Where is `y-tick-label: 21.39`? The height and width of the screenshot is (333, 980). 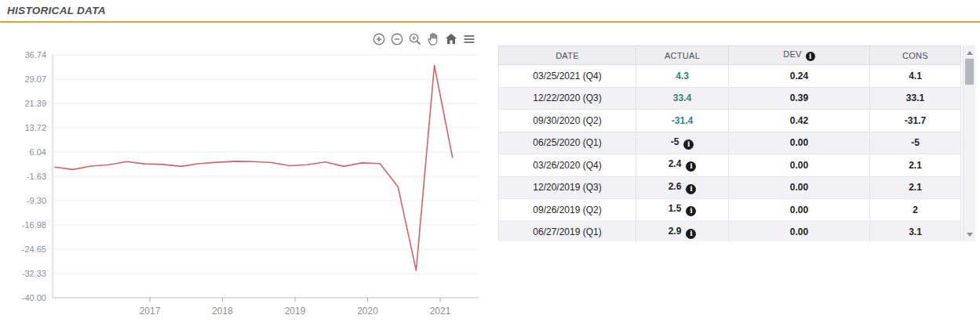 y-tick-label: 21.39 is located at coordinates (35, 103).